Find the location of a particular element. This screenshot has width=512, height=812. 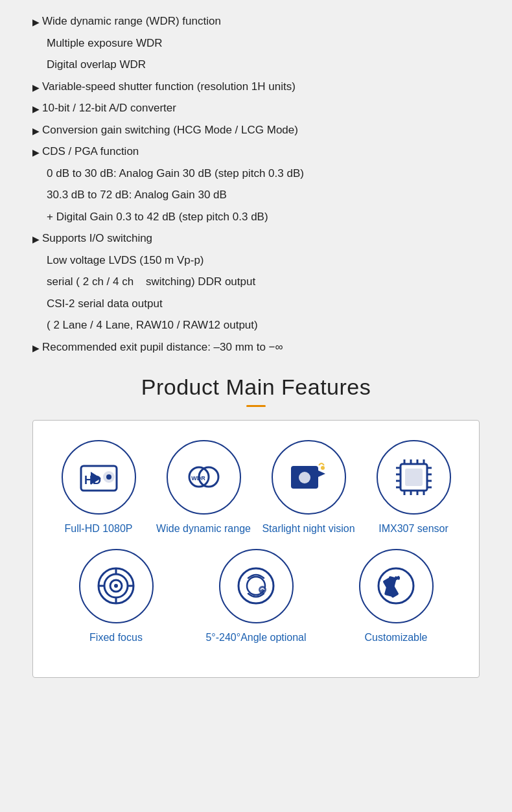

spec-sub-item: 0 dB to 30 dB: Analog Gain 30 dB (step p… is located at coordinates (256, 174).